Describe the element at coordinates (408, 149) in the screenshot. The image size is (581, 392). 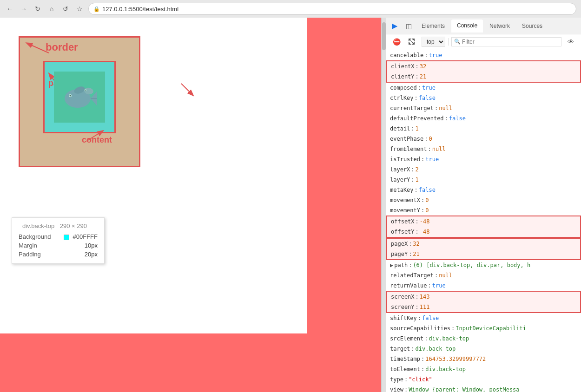
I see `prop-name: fromElement` at that location.